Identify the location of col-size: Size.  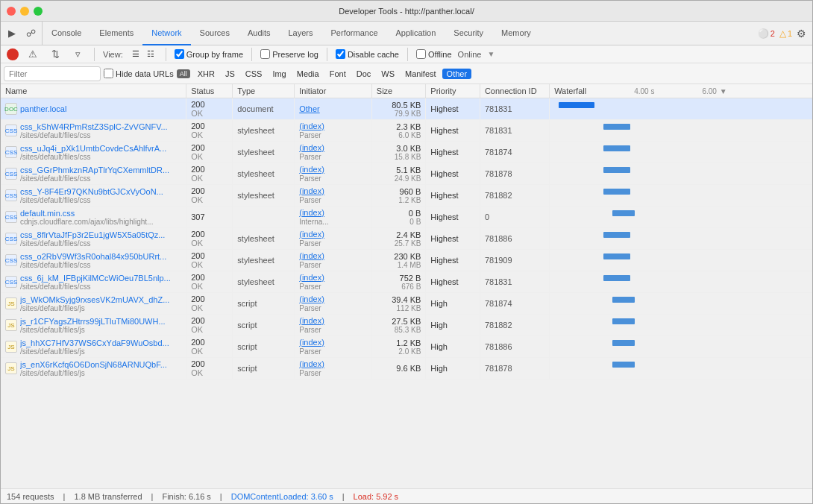
(398, 91).